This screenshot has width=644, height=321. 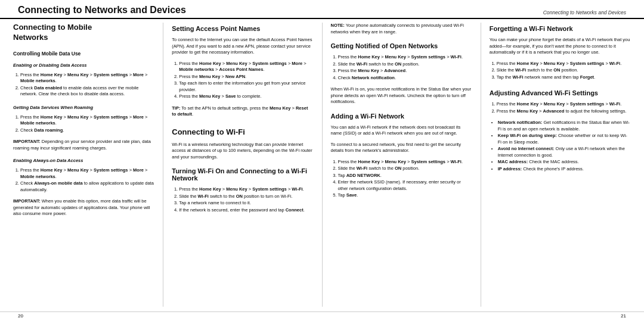 I want to click on list-item: Tap the Wi-Fi network name and then tap …, so click(x=564, y=77).